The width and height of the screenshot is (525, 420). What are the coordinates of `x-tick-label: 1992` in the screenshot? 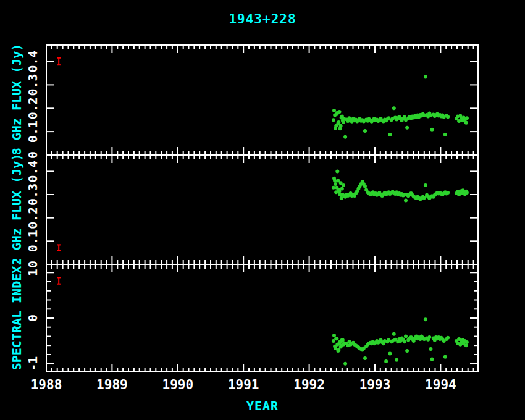 It's located at (309, 385).